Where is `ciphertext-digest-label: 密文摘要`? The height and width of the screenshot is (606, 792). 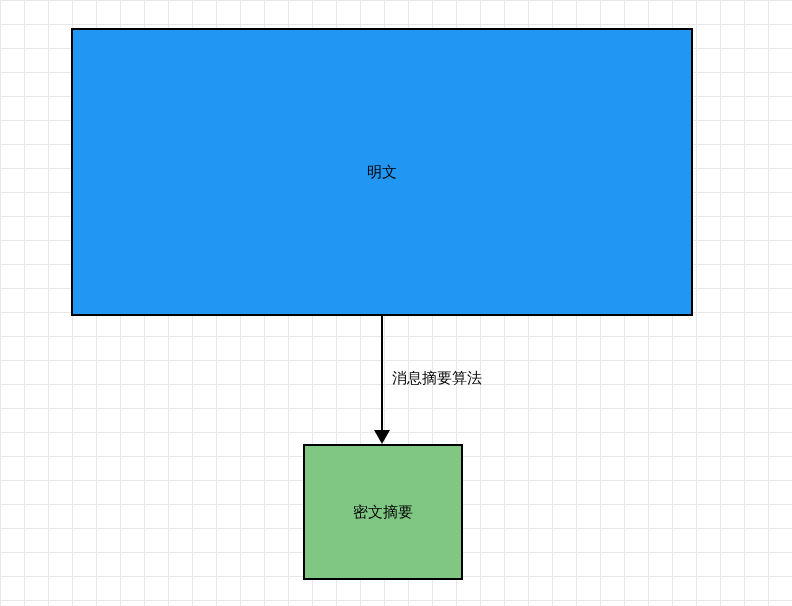 ciphertext-digest-label: 密文摘要 is located at coordinates (383, 512).